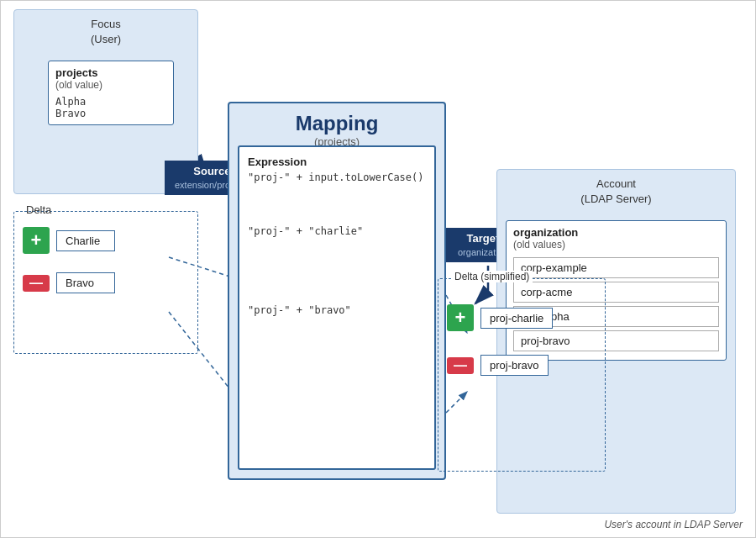 This screenshot has height=538, width=756. Describe the element at coordinates (106, 282) in the screenshot. I see `delta-item-bravo: — Bravo` at that location.